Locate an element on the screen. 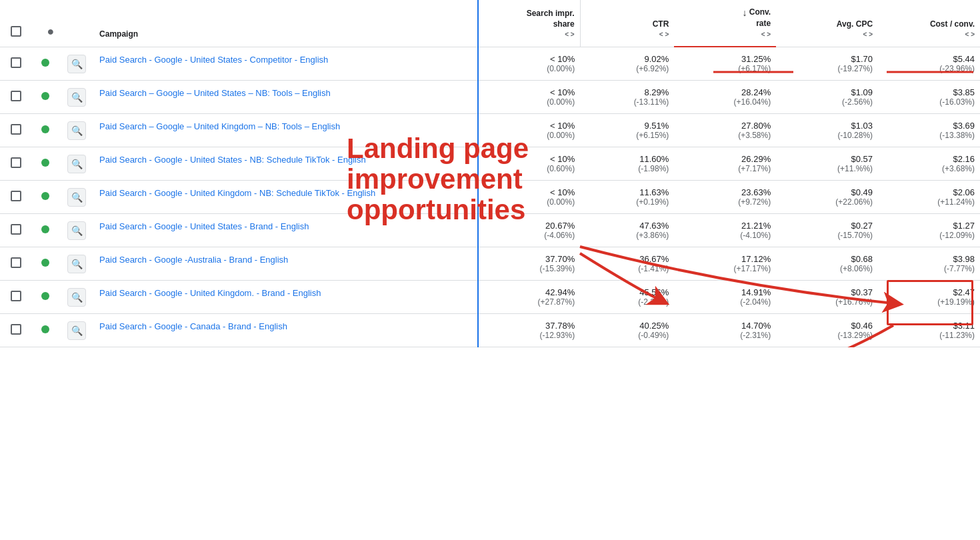  table-row: 🔍Paid Search - Google - United Kingdom. … is located at coordinates (490, 297).